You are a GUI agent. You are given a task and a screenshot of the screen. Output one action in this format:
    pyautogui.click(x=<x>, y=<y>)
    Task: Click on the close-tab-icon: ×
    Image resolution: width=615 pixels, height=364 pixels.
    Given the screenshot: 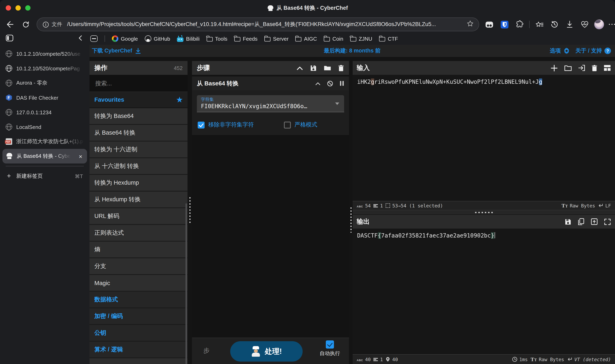 What is the action you would take?
    pyautogui.click(x=80, y=156)
    